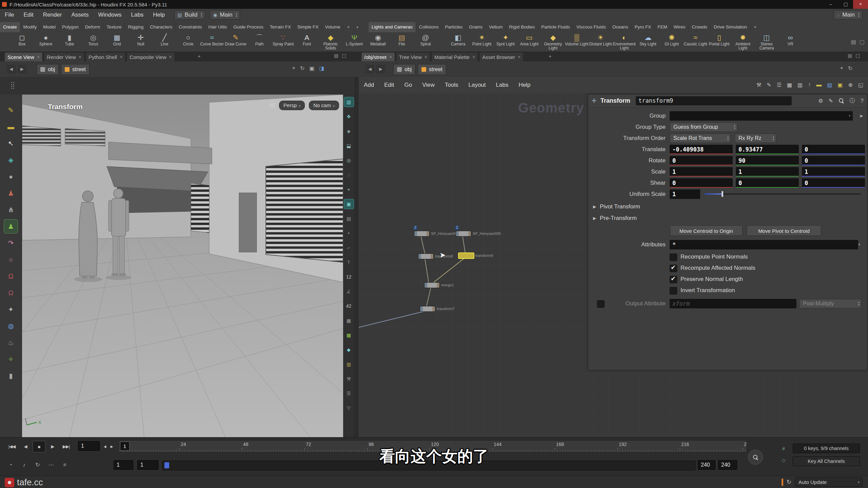 This screenshot has height=488, width=868. I want to click on shelf-tab: Pyro FX, so click(643, 27).